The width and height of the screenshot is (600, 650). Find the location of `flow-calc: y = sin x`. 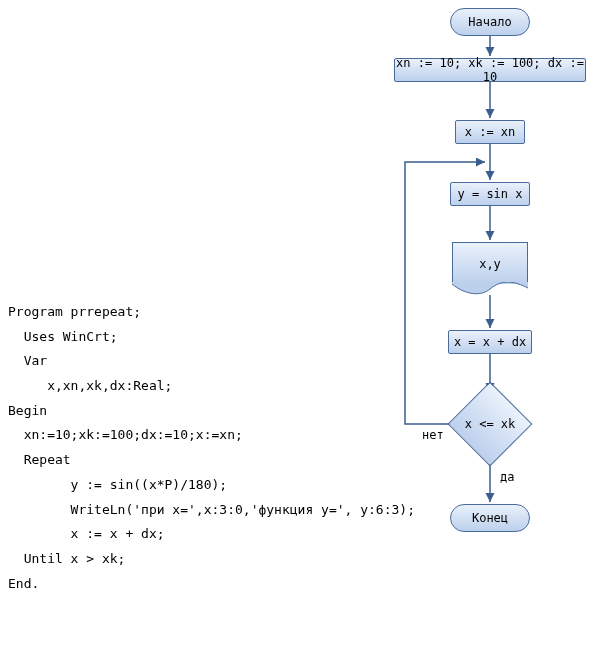

flow-calc: y = sin x is located at coordinates (490, 194).